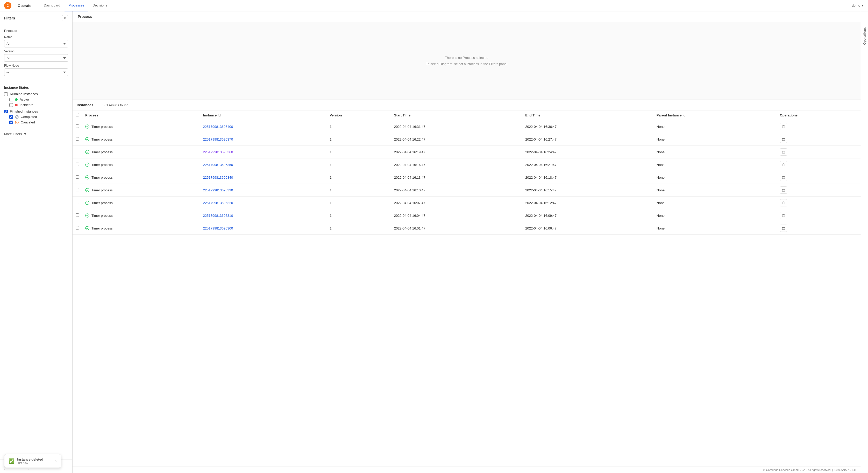 The width and height of the screenshot is (868, 473). Describe the element at coordinates (858, 5) in the screenshot. I see `user-menu: demo ▼` at that location.